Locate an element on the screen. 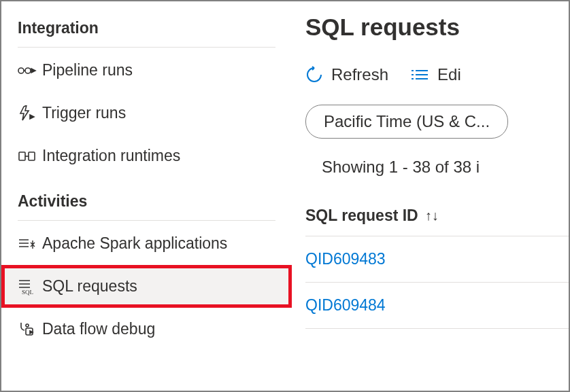  nav-label: Data flow debug is located at coordinates (99, 329).